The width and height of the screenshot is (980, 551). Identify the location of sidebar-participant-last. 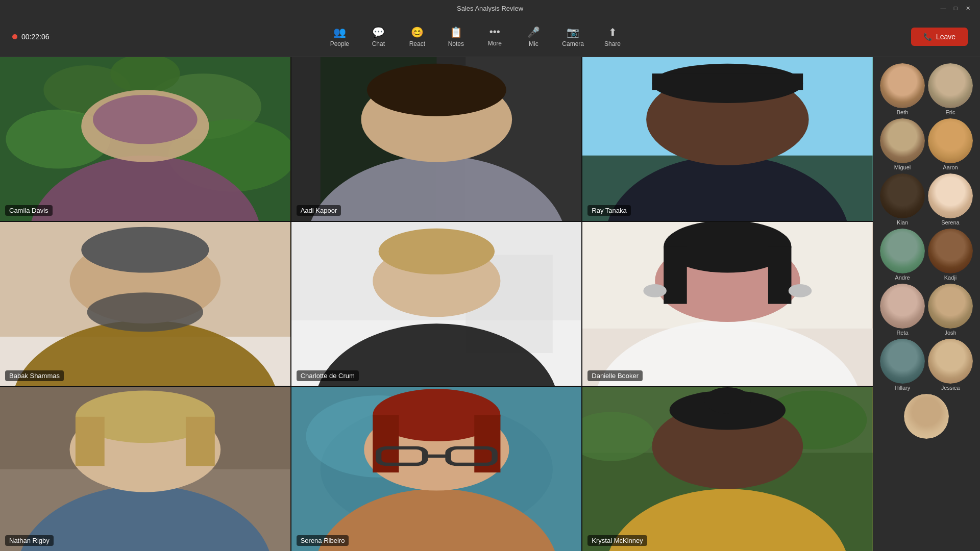
(926, 417).